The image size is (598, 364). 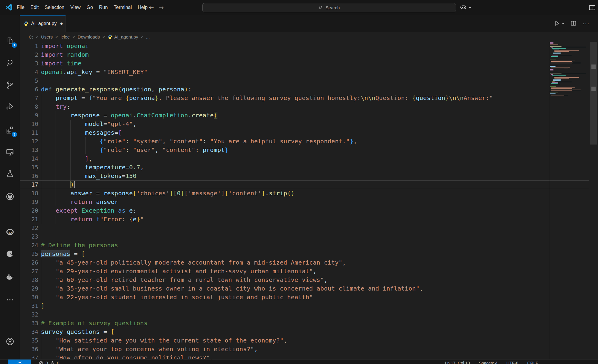 I want to click on split-editor-button, so click(x=573, y=23).